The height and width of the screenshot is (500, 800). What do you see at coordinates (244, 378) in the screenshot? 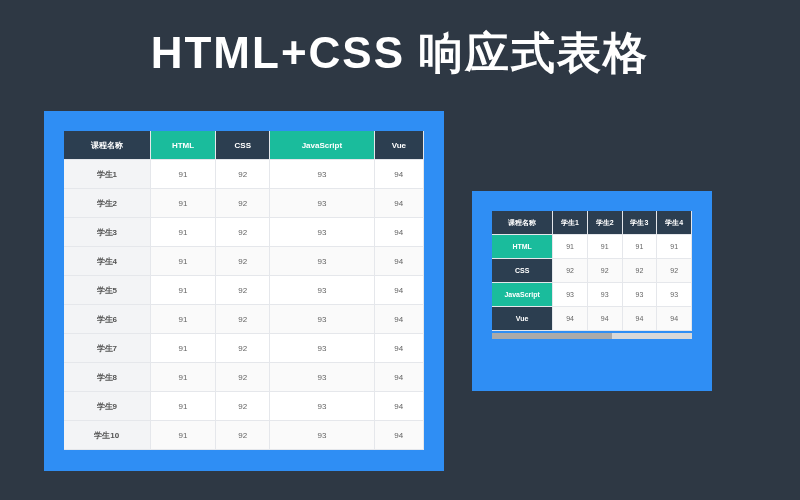
I see `table-row: 学生891929394` at bounding box center [244, 378].